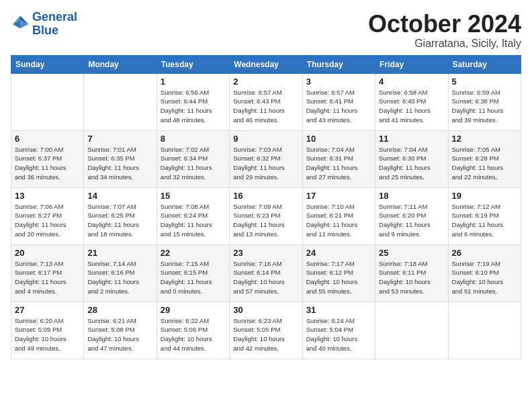  What do you see at coordinates (266, 278) in the screenshot?
I see `day-info: Sunrise: 7:16 AM Sunset: 6:14 PM Dayligh…` at bounding box center [266, 278].